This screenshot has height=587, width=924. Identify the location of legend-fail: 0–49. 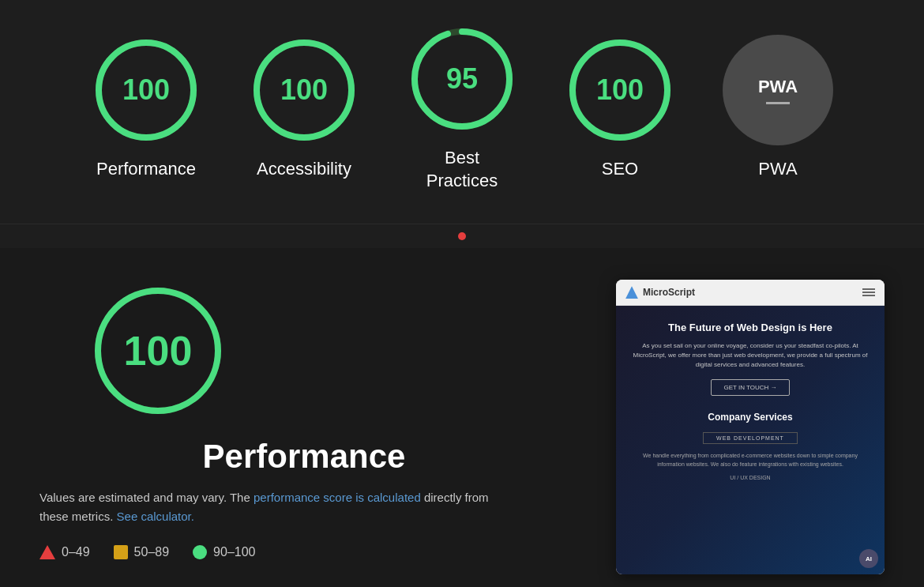
(65, 552).